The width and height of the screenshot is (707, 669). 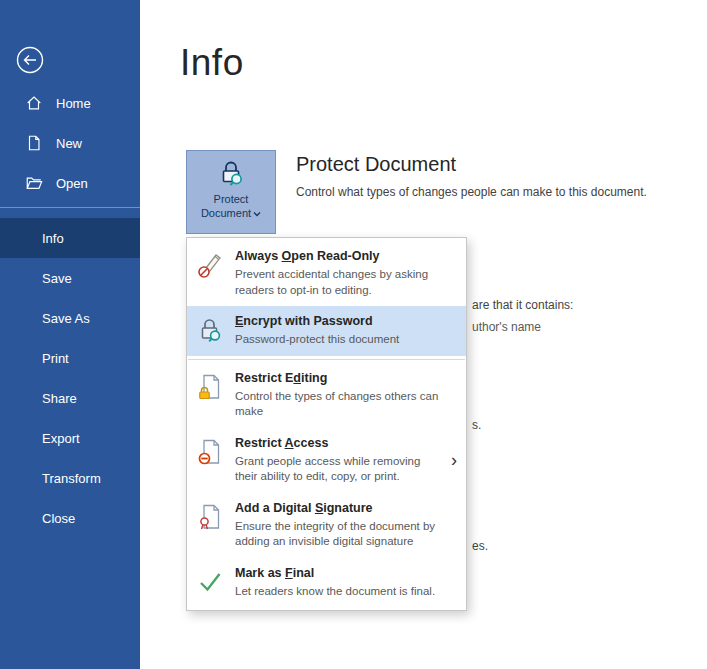 I want to click on menu-item-description: Control the types of changes others can …, so click(x=337, y=404).